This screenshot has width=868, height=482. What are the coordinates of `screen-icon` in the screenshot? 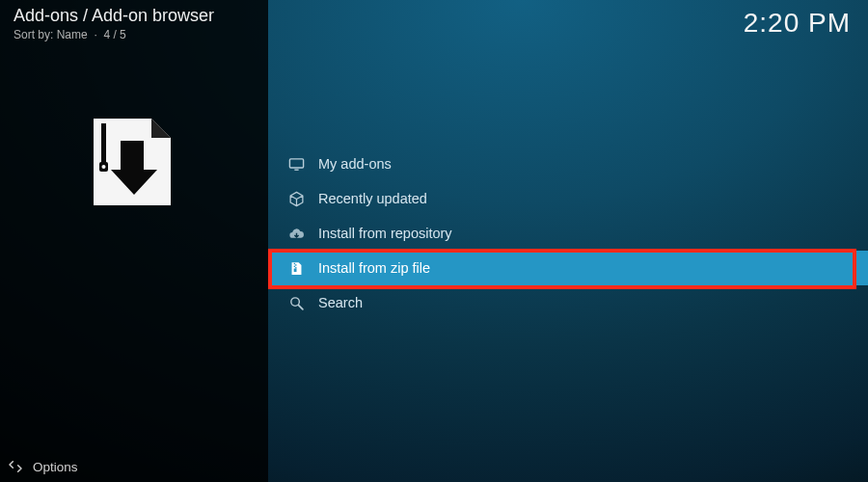 It's located at (296, 164).